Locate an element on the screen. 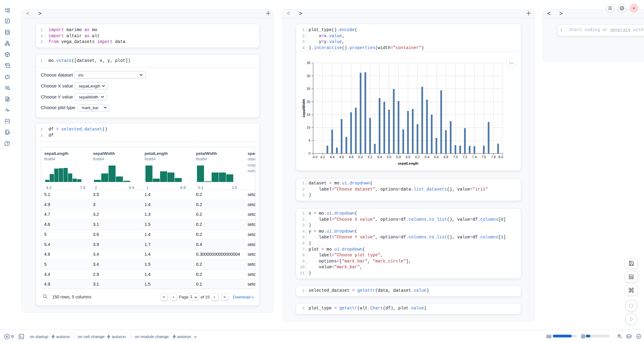 The width and height of the screenshot is (644, 342). svg-text: 6.2 is located at coordinates (417, 157).